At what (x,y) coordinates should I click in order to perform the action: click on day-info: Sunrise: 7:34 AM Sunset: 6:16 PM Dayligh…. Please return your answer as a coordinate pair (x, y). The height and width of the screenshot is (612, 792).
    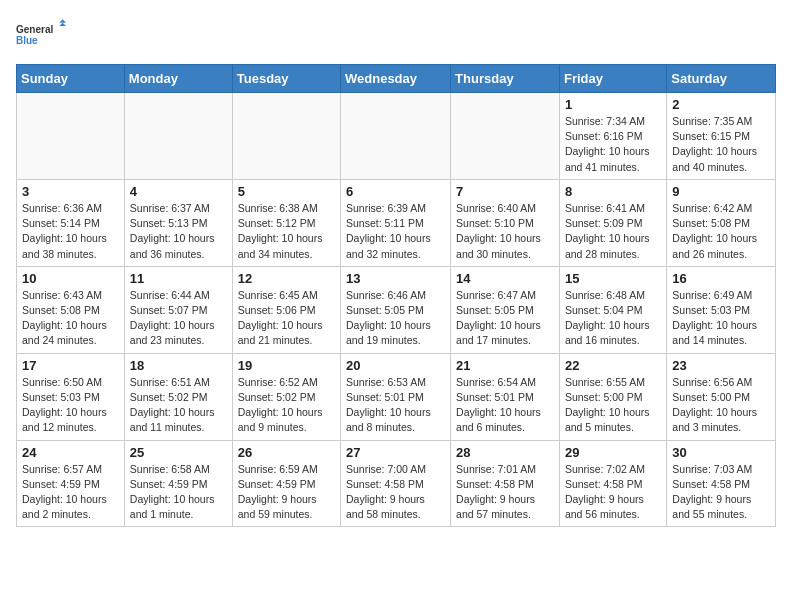
    Looking at the image, I should click on (613, 144).